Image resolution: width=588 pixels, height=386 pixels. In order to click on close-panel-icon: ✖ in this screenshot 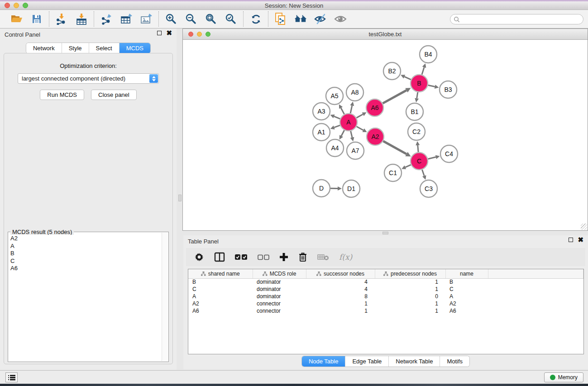, I will do `click(169, 33)`.